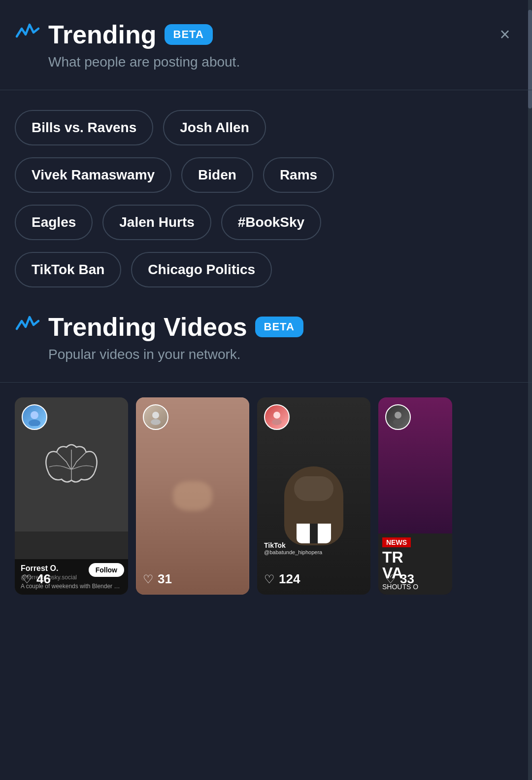 Image resolution: width=532 pixels, height=780 pixels. Describe the element at coordinates (71, 464) in the screenshot. I see `brain-visual` at that location.